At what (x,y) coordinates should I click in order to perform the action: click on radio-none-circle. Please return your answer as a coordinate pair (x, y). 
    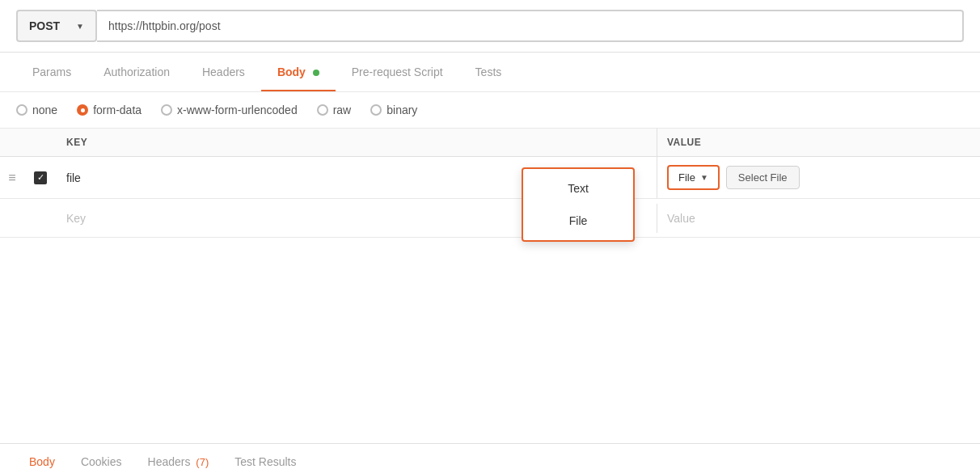
    Looking at the image, I should click on (22, 110).